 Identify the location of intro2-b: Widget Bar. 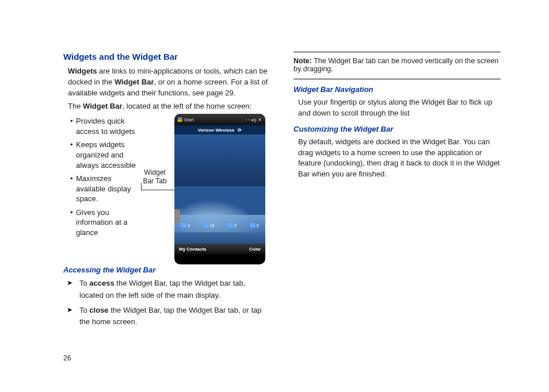
(102, 106).